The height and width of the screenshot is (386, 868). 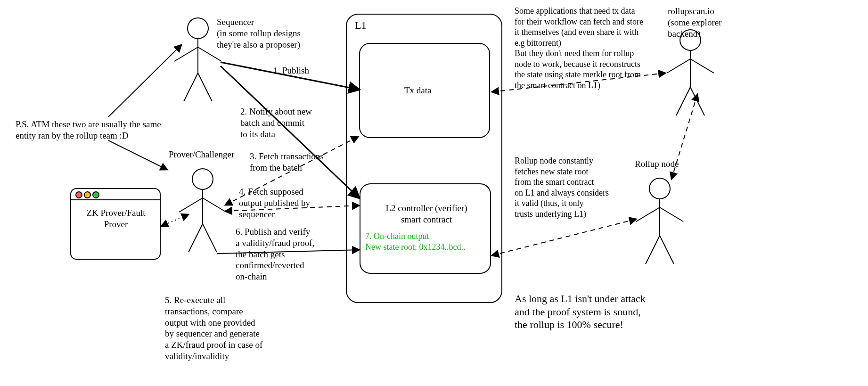 I want to click on ps-to-sequencer, so click(x=145, y=81).